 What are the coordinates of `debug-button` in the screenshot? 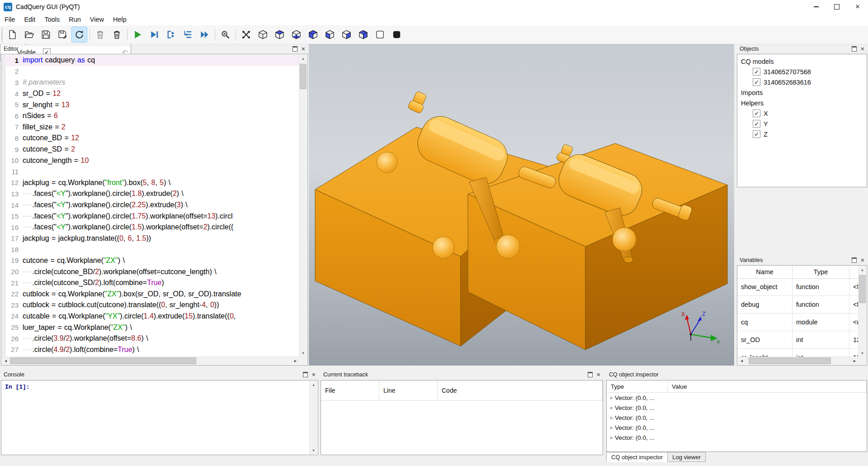 It's located at (155, 34).